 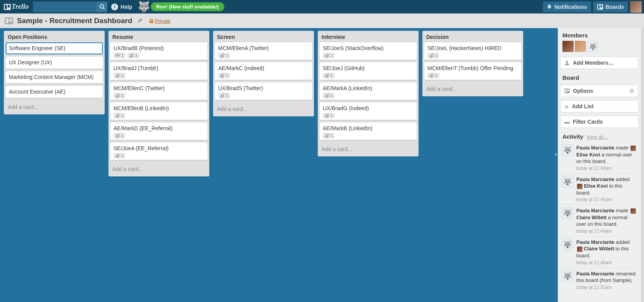 What do you see at coordinates (607, 249) in the screenshot?
I see `activity-text: Paula Marciante added Claire Willett to …` at bounding box center [607, 249].